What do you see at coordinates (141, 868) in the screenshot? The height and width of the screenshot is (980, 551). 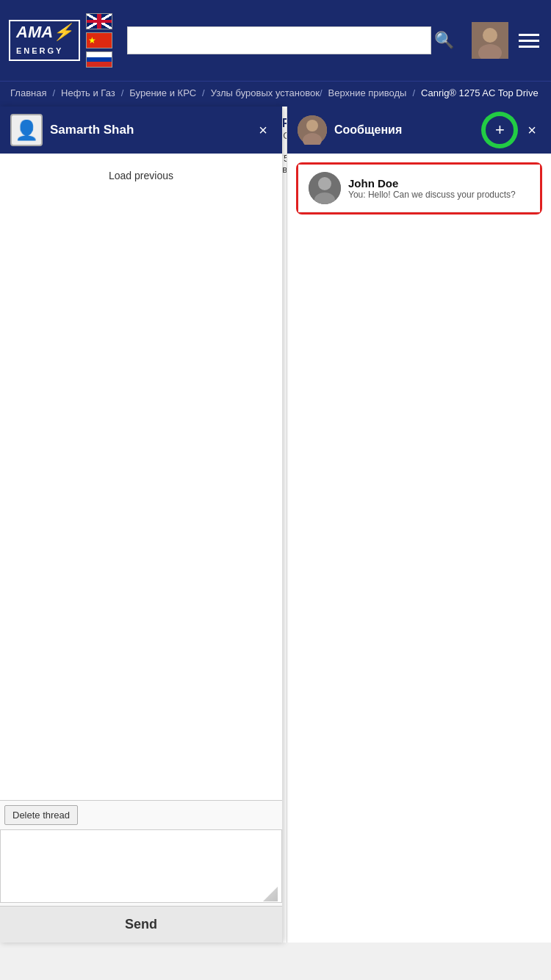 I see `input-wrapper` at bounding box center [141, 868].